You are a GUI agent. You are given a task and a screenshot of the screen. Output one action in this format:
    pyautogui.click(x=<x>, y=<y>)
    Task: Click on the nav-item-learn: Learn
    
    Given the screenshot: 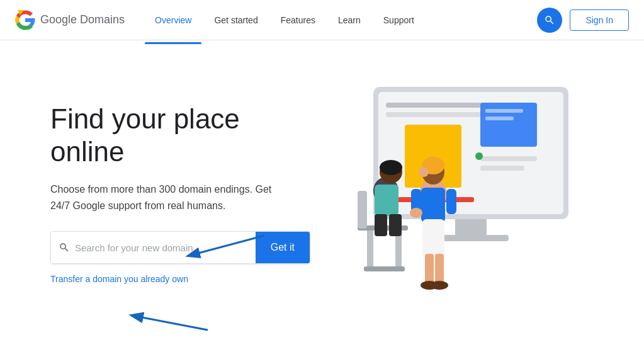 What is the action you would take?
    pyautogui.click(x=349, y=20)
    